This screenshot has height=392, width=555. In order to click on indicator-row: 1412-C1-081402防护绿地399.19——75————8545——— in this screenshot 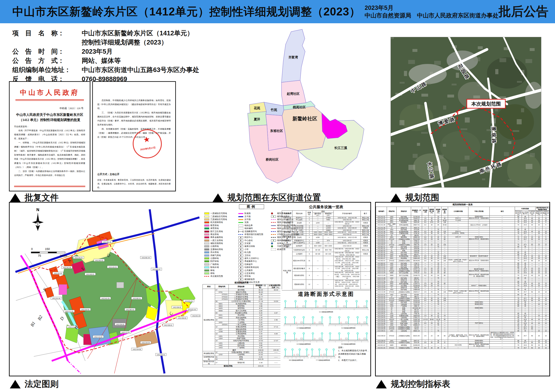, I will do `click(463, 282)`.